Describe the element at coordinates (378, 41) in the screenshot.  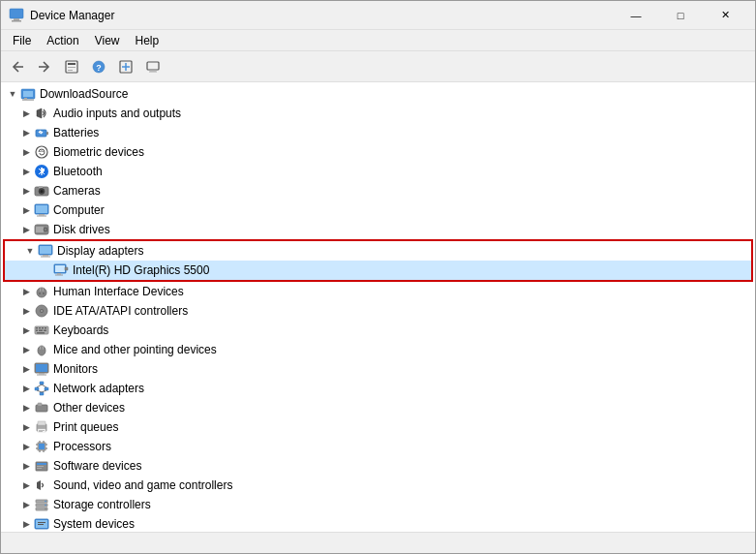
I see `menu-bar: File Action View Help` at that location.